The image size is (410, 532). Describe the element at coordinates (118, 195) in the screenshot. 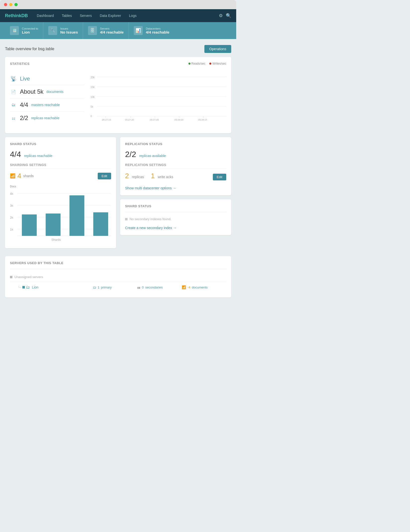

I see `two-col-layout: Shard status 4/4 replicas reachable Shar…` at that location.